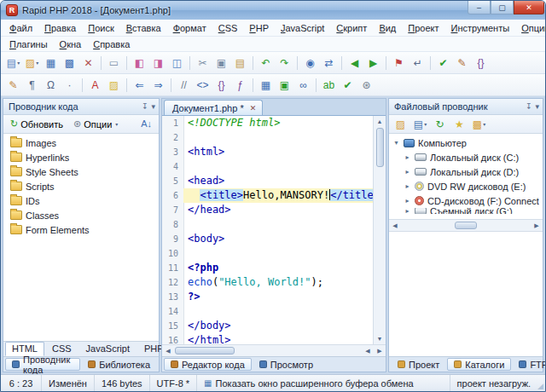  Describe the element at coordinates (119, 365) in the screenshot. I see `panel-tab: Библиотека` at that location.